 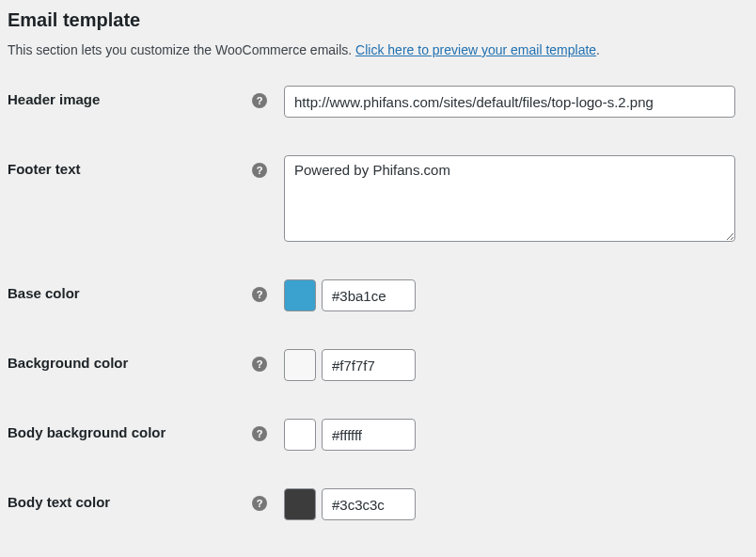 What do you see at coordinates (181, 50) in the screenshot?
I see `intro-text: This section lets you customize the WooC…` at bounding box center [181, 50].